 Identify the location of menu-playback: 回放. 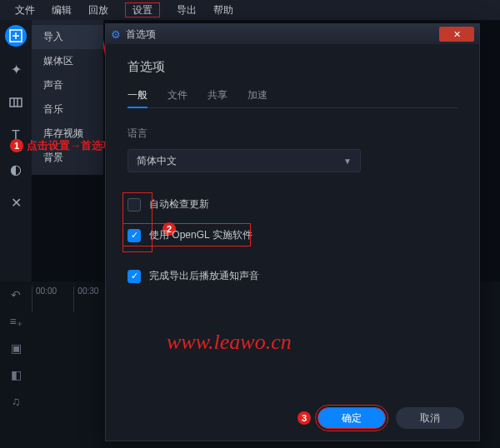
(98, 10).